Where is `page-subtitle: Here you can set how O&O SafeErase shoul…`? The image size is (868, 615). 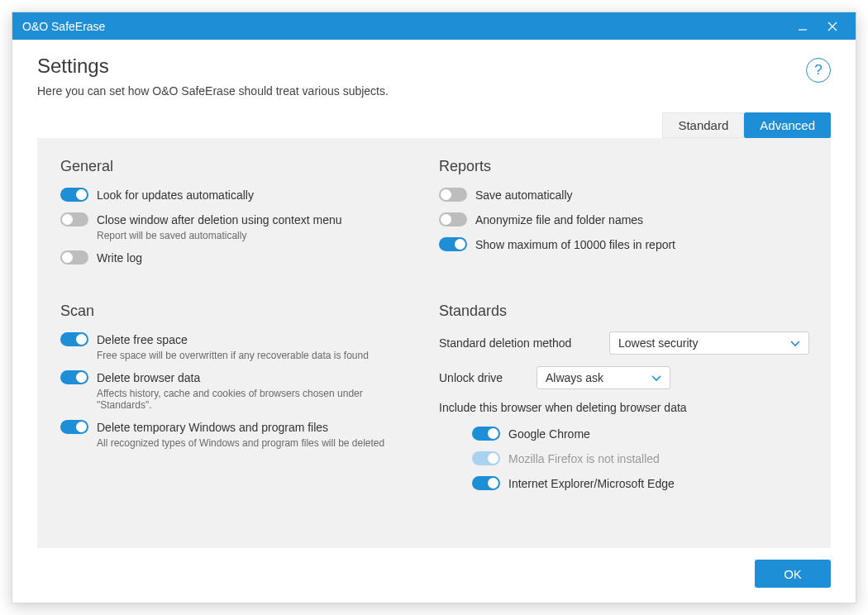 page-subtitle: Here you can set how O&O SafeErase shoul… is located at coordinates (422, 91).